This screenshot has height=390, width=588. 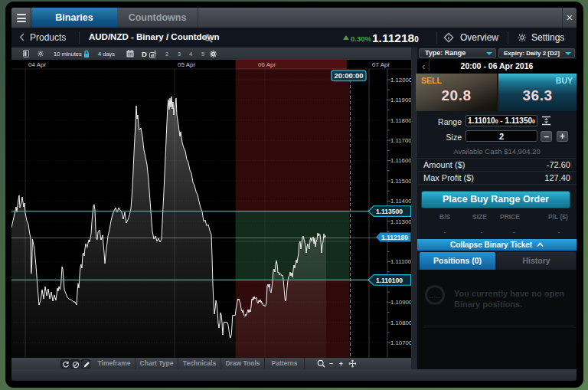 I want to click on svg-text: 05 Apr, so click(x=187, y=64).